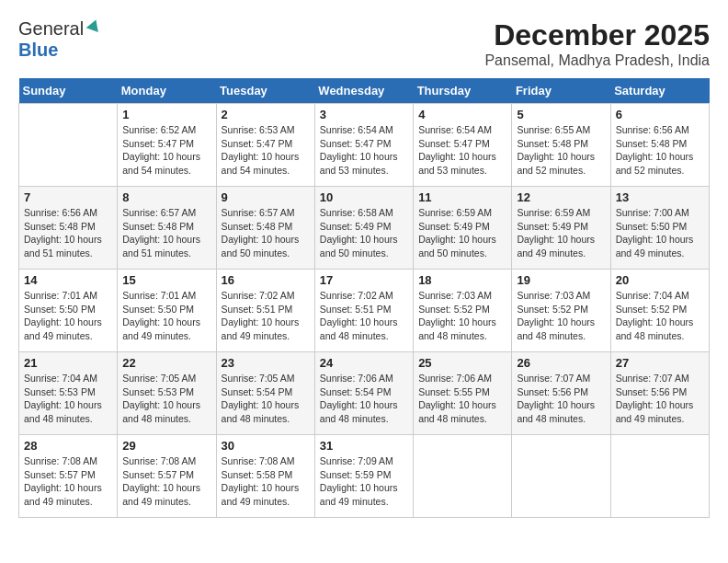 The image size is (728, 563). What do you see at coordinates (266, 197) in the screenshot?
I see `day-number: 9` at bounding box center [266, 197].